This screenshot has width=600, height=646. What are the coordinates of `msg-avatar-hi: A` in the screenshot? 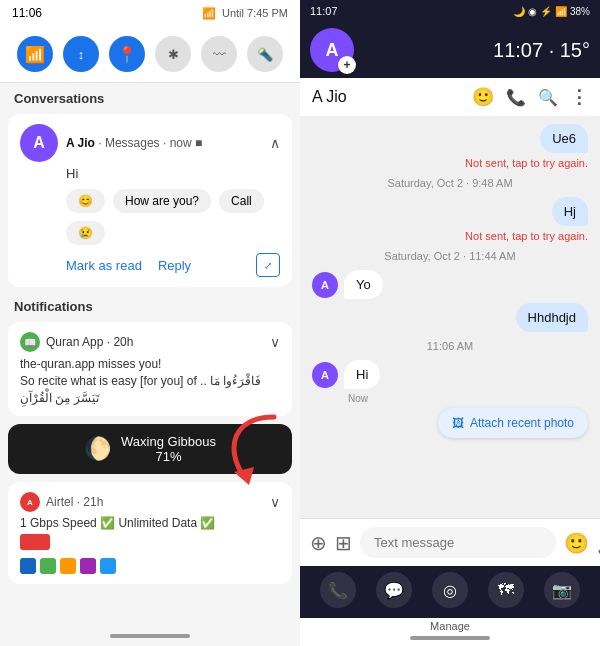 It's located at (325, 375).